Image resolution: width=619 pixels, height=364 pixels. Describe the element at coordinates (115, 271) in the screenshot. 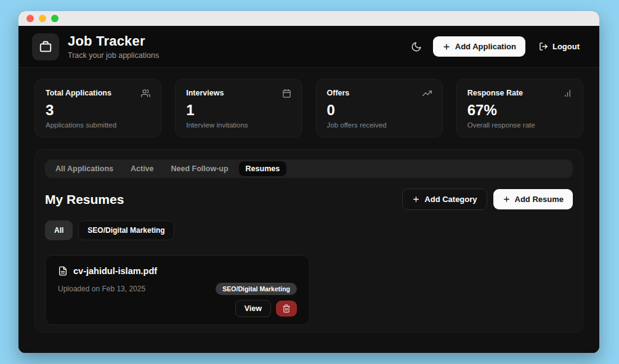

I see `resume-filename: cv-jahidul-islam.pdf` at that location.